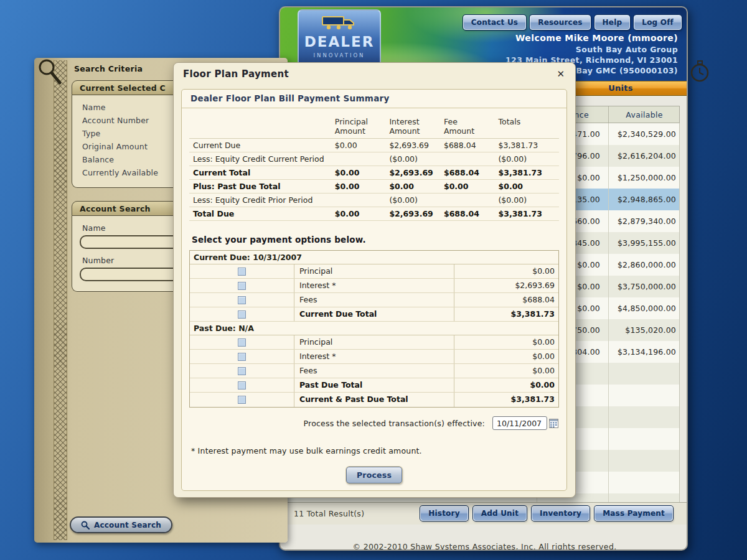 Image resolution: width=747 pixels, height=560 pixels. I want to click on available-cell: $3,134,196.00, so click(642, 352).